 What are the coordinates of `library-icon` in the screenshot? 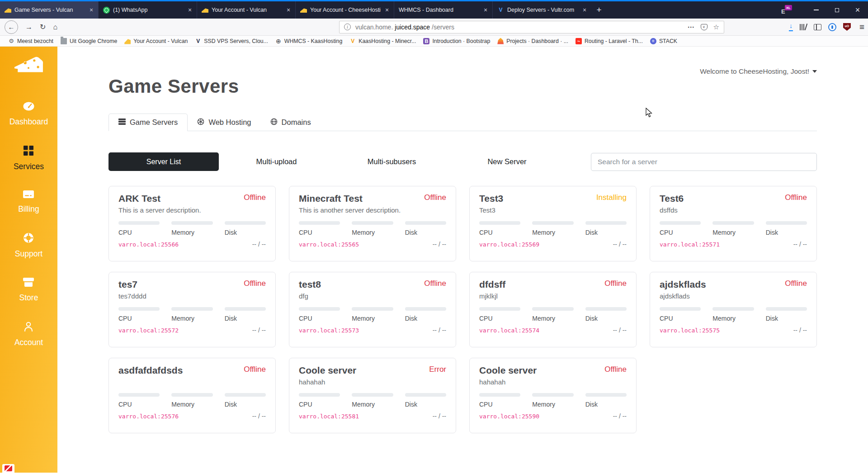 It's located at (803, 27).